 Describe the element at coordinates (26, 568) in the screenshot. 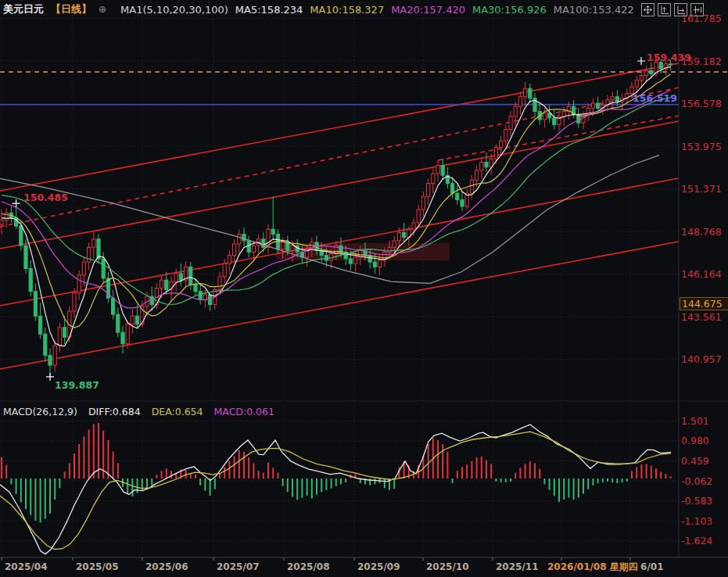

I see `time-axis-label: 2025/04` at that location.